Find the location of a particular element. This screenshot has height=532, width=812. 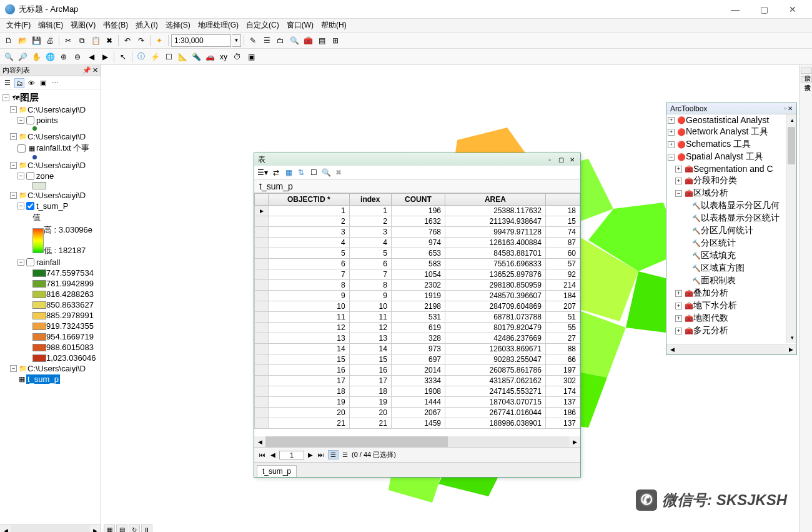

arctoolbox-hscrollbar: ◀▶ is located at coordinates (731, 349).